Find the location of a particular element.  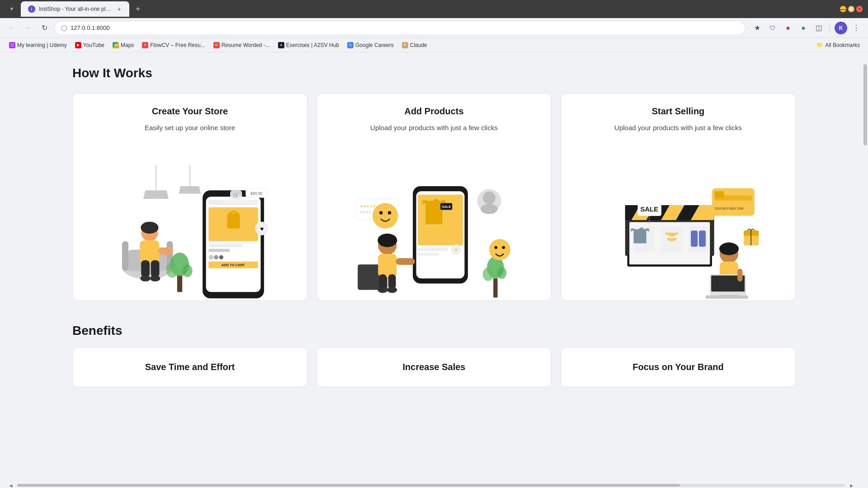

all-bookmarks-button: 📁 All Bookmarks is located at coordinates (838, 45).